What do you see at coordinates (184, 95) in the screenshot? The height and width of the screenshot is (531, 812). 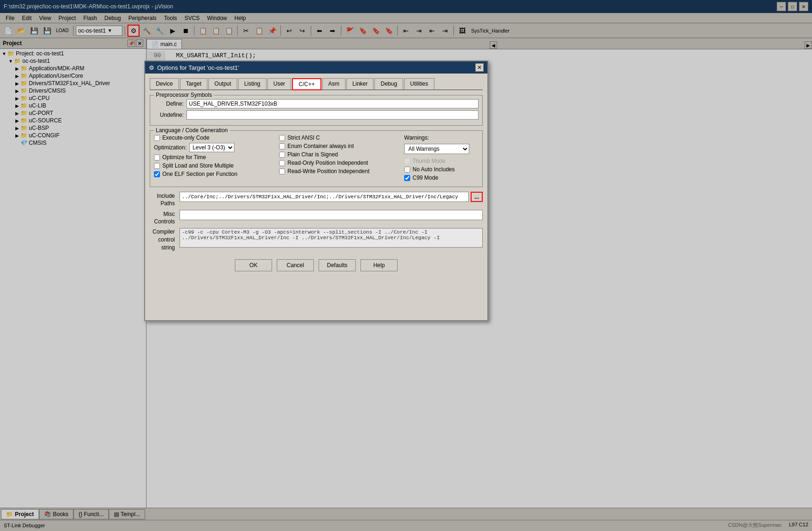 I see `preprocessor-section-label: Preprocessor Symbols` at bounding box center [184, 95].